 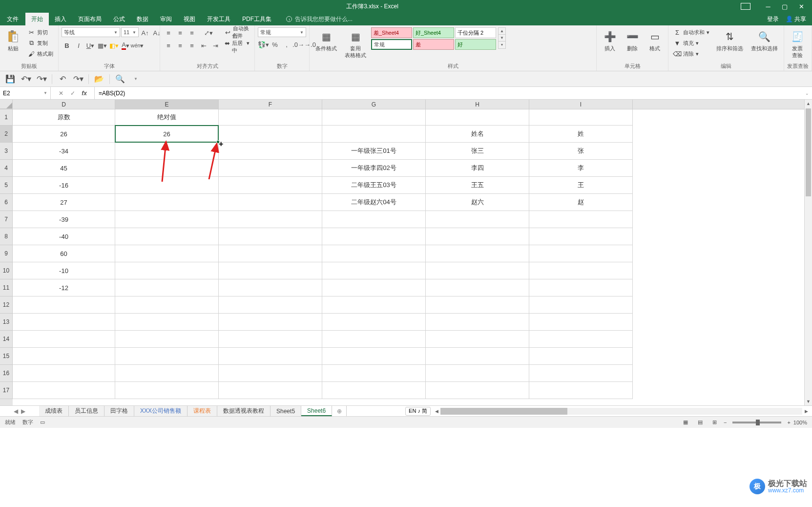 What do you see at coordinates (166, 19) in the screenshot?
I see `tab-review: 审阅` at bounding box center [166, 19].